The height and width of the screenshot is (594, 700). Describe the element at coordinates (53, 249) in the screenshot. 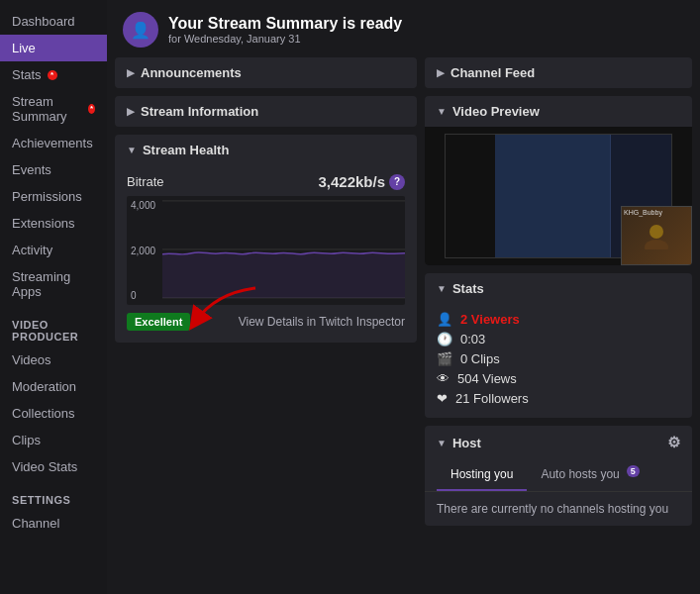

I see `sidebar-item-activity: Activity` at that location.